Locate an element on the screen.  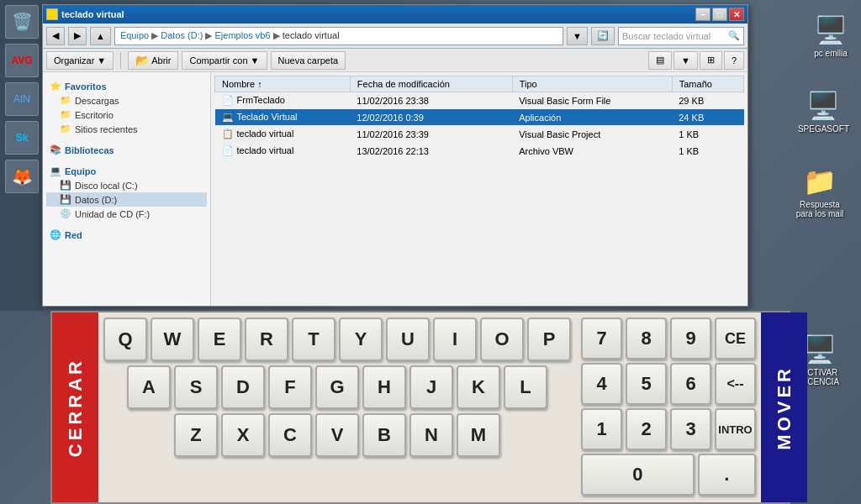
maximize-button: □ is located at coordinates (720, 14).